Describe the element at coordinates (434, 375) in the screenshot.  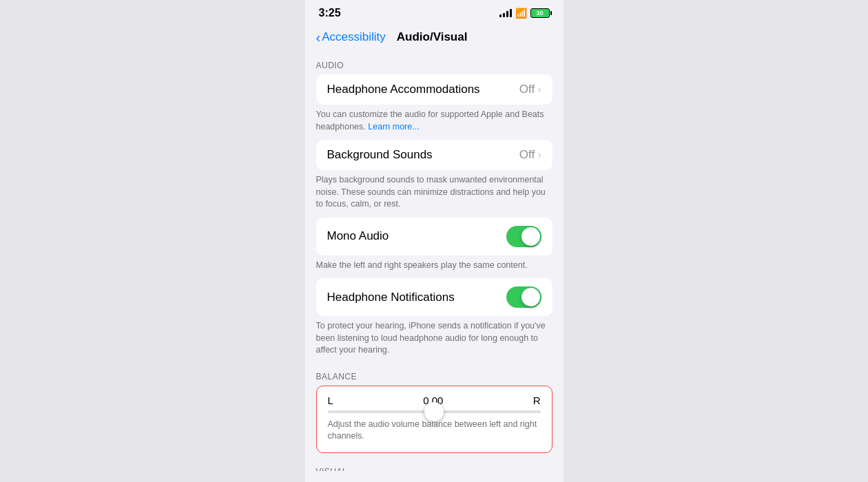
I see `section-header-balance: BALANCE` at that location.